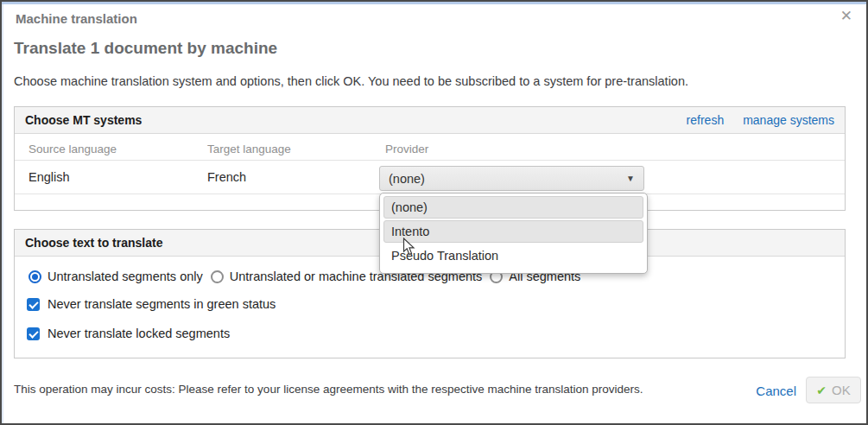 The width and height of the screenshot is (868, 425). Describe the element at coordinates (328, 389) in the screenshot. I see `cost-warning-note: This operation may incur costs: Please r…` at that location.